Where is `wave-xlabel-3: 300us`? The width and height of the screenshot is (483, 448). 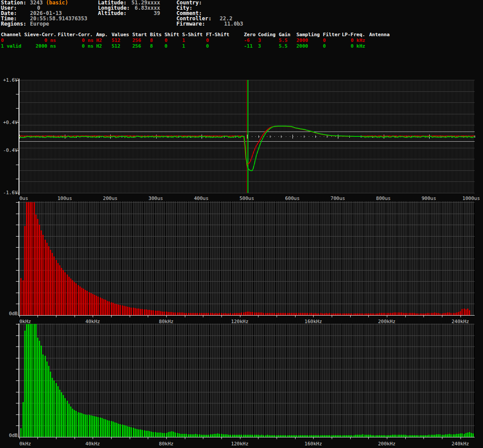
wave-xlabel-3: 300us is located at coordinates (156, 199).